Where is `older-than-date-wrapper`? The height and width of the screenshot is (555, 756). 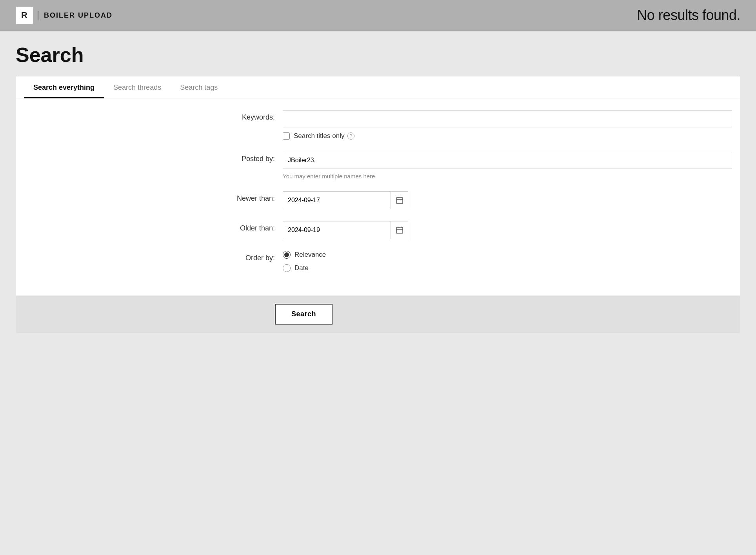
older-than-date-wrapper is located at coordinates (345, 230).